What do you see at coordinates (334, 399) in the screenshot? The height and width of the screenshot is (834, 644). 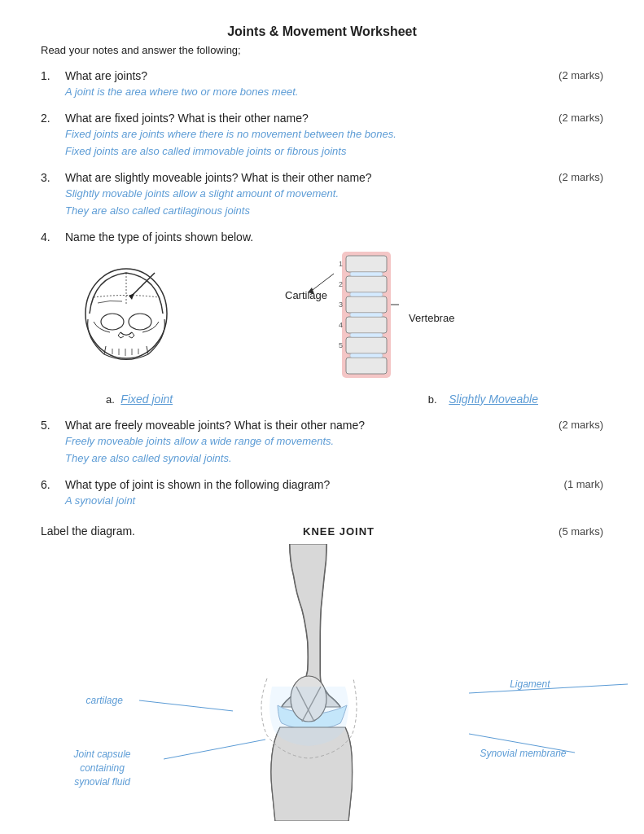 I see `diagram-labels-row: a. Fixed joint b. Slightly Moveable` at bounding box center [334, 399].